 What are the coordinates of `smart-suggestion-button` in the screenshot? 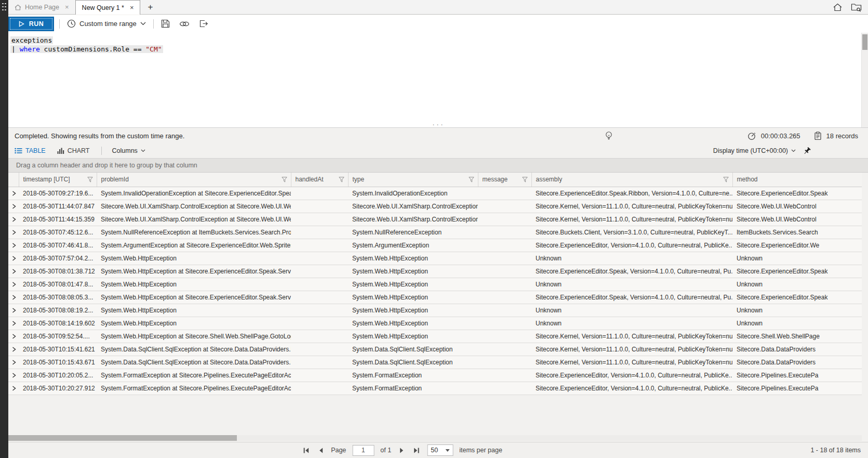 It's located at (609, 136).